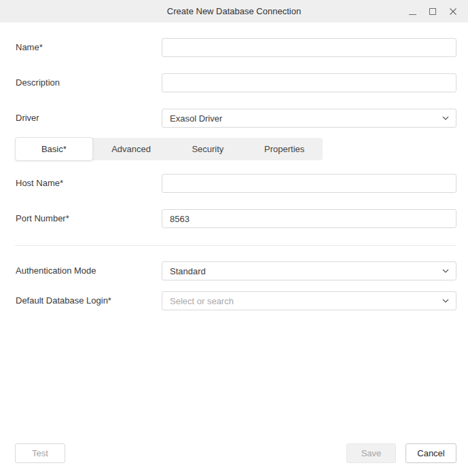  What do you see at coordinates (56, 271) in the screenshot?
I see `auth-mode-label: Authentication Mode` at bounding box center [56, 271].